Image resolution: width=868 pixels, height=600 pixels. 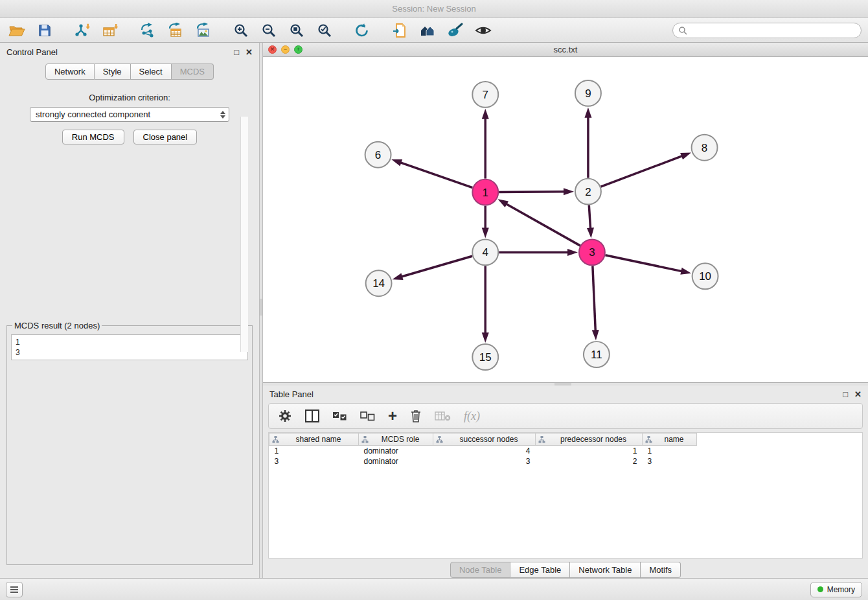 I want to click on run-mcds-button: Run MCDS, so click(x=93, y=137).